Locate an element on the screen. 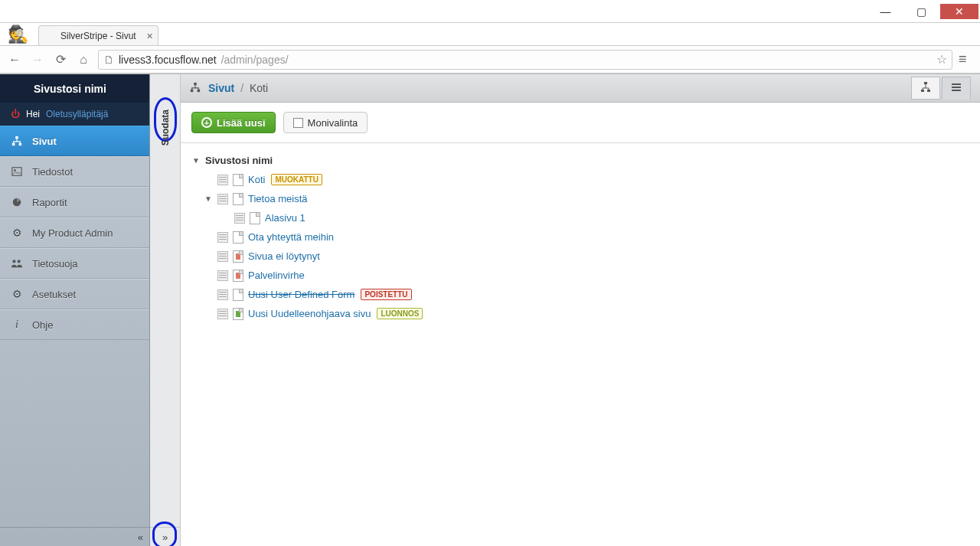  browser-nav-bar: ← → ⟳ ⌂ 🗋 livess3.focusflow.net/admin/pa… is located at coordinates (490, 60).